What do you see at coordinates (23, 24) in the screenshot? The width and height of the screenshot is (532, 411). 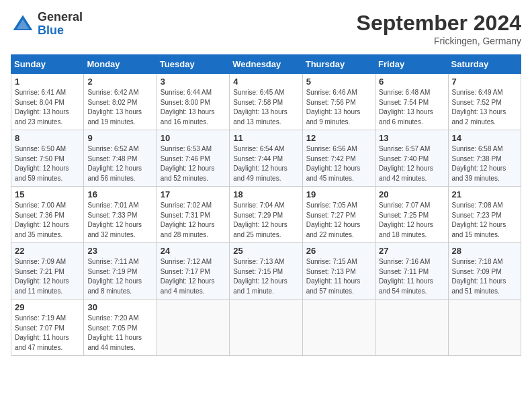 I see `logo-icon` at bounding box center [23, 24].